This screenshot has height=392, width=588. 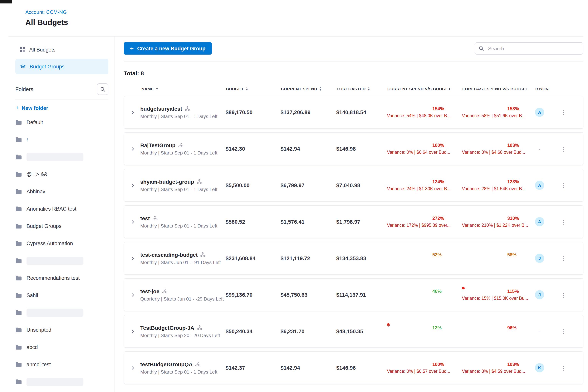 What do you see at coordinates (62, 108) in the screenshot?
I see `new-folder-button: + New folder` at bounding box center [62, 108].